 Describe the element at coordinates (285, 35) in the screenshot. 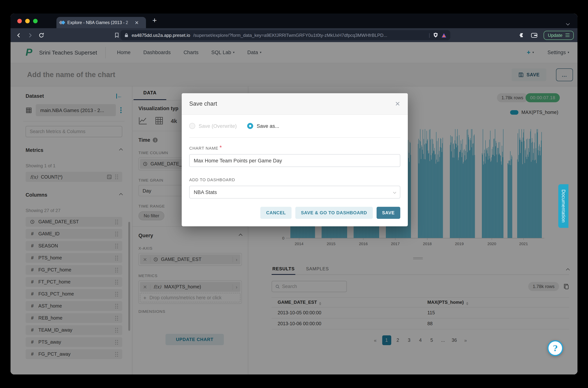

I see `address-bar: ea4875dd.us2a.app.preset.io/superset/exp…` at that location.